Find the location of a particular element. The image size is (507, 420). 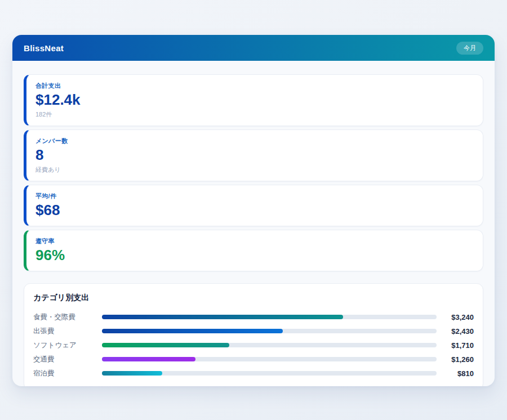

category-value: $1,260 is located at coordinates (455, 359).